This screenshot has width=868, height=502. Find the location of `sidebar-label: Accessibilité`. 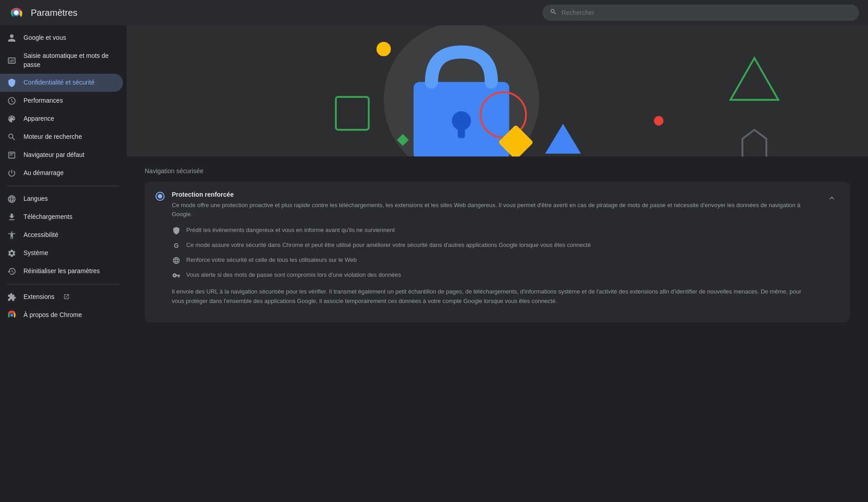

sidebar-label: Accessibilité is located at coordinates (41, 235).